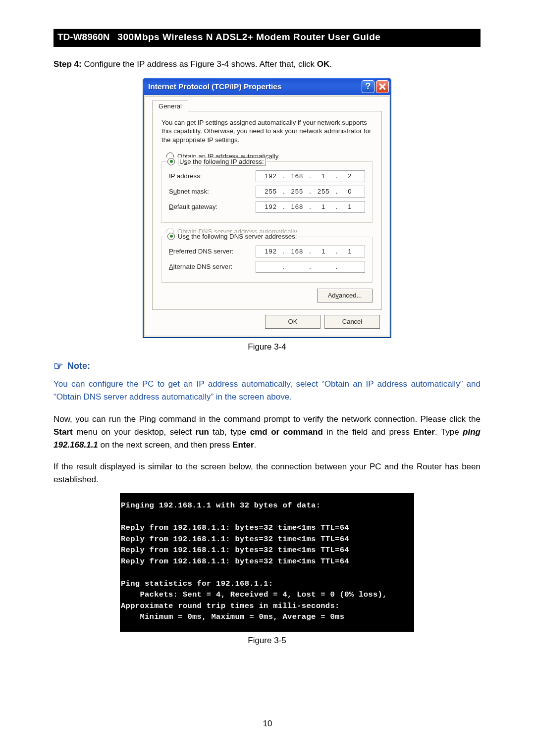 The image size is (535, 756). What do you see at coordinates (237, 237) in the screenshot?
I see `radio-dns-use-label: Use the following DNS server addresses:` at bounding box center [237, 237].